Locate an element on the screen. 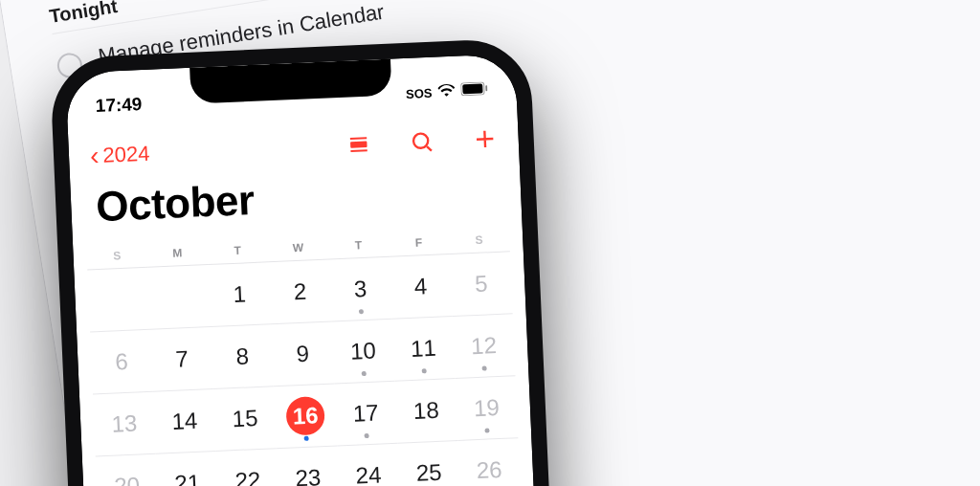  calendar-day-cell: 16 is located at coordinates (305, 416).